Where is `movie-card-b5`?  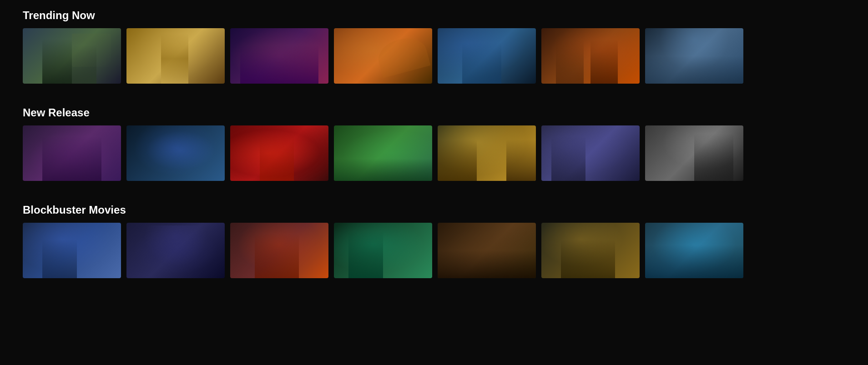
movie-card-b5 is located at coordinates (487, 250).